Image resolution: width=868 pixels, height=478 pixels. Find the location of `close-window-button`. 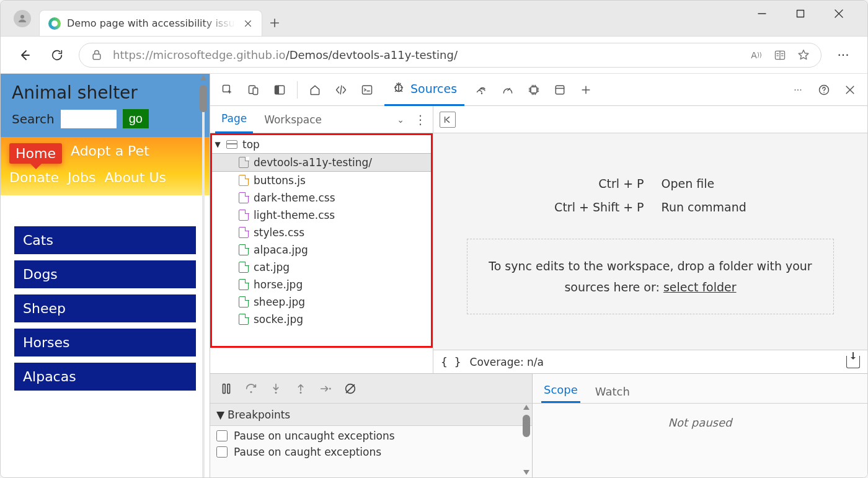

close-window-button is located at coordinates (839, 14).